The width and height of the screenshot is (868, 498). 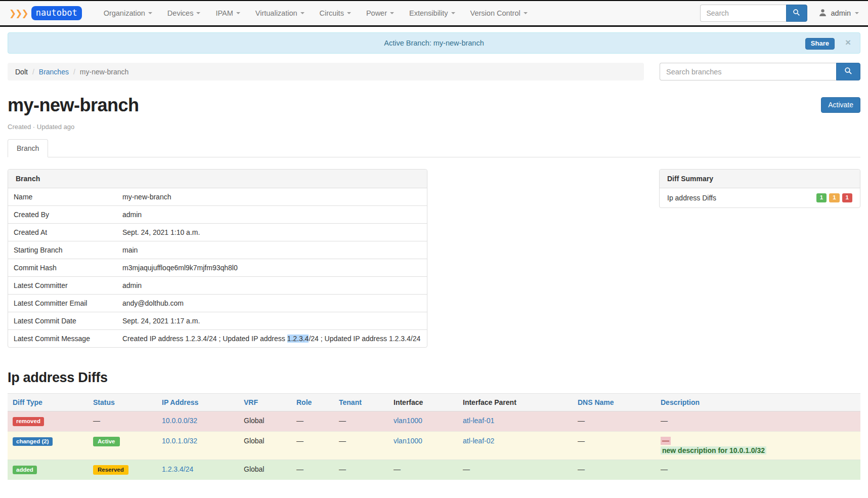 What do you see at coordinates (841, 13) in the screenshot?
I see `user-name: admin` at bounding box center [841, 13].